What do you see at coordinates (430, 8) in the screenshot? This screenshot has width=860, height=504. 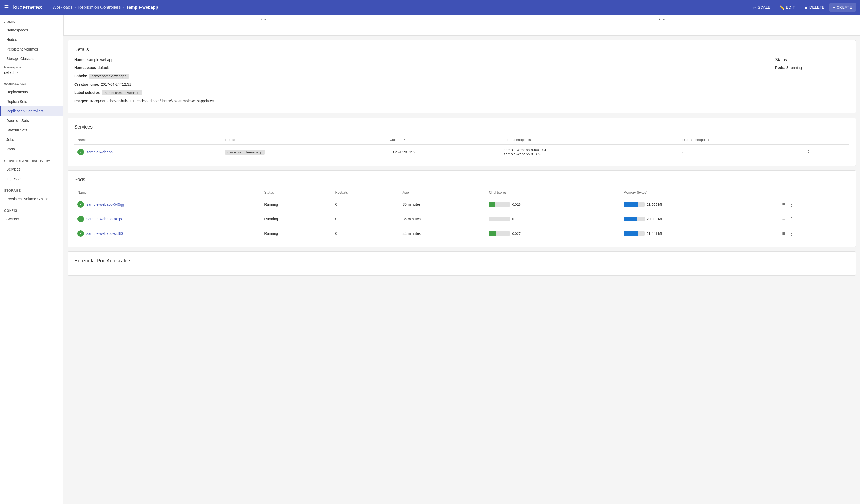 I see `topnav: ☰ kubernetes Workloads › Replication Con…` at bounding box center [430, 8].